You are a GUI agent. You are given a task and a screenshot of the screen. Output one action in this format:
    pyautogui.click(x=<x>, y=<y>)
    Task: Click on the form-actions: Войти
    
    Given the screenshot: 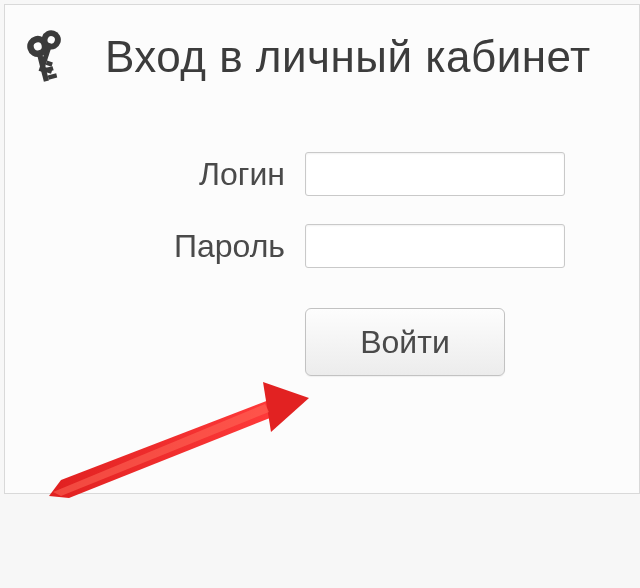 What is the action you would take?
    pyautogui.click(x=322, y=342)
    